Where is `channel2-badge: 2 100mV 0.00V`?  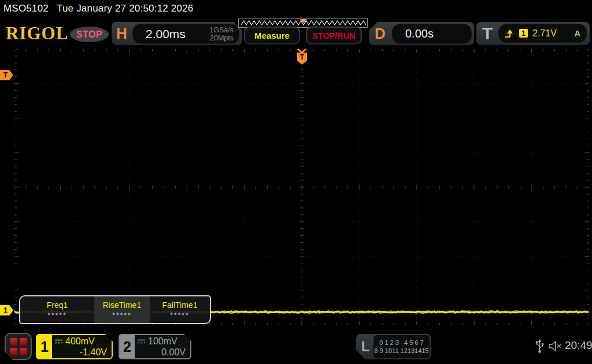
channel2-badge: 2 100mV 0.00V is located at coordinates (155, 347).